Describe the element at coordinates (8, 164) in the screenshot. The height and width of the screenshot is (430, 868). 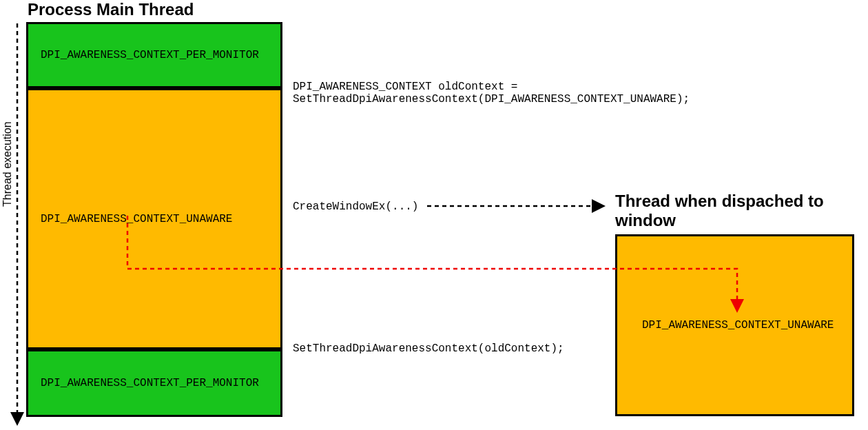
I see `thread-execution-label: Thread execution` at that location.